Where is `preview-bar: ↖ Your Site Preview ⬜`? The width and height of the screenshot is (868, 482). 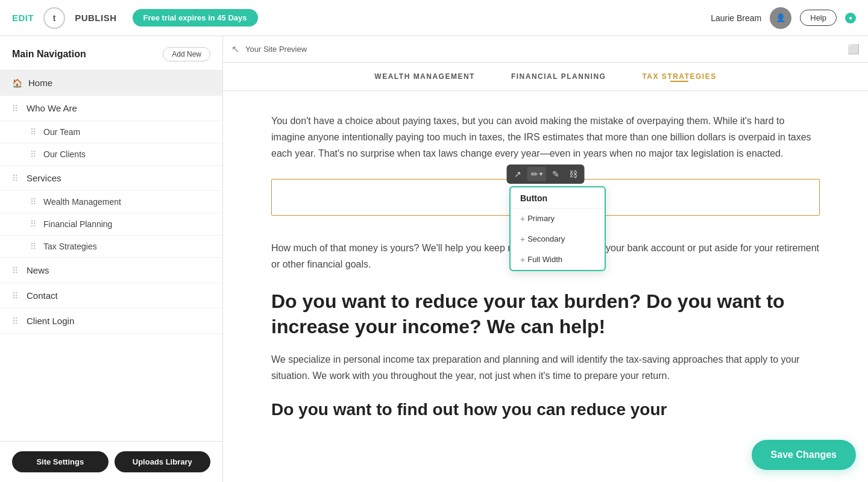 preview-bar: ↖ Your Site Preview ⬜ is located at coordinates (546, 49).